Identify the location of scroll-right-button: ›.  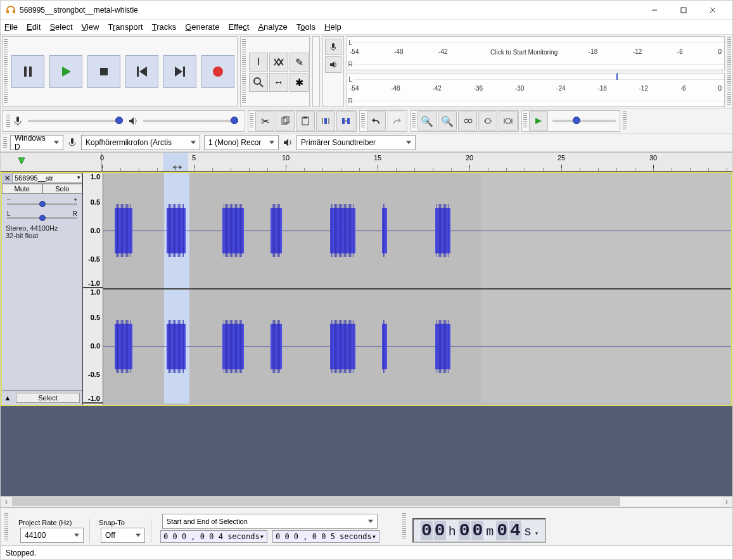
(727, 502).